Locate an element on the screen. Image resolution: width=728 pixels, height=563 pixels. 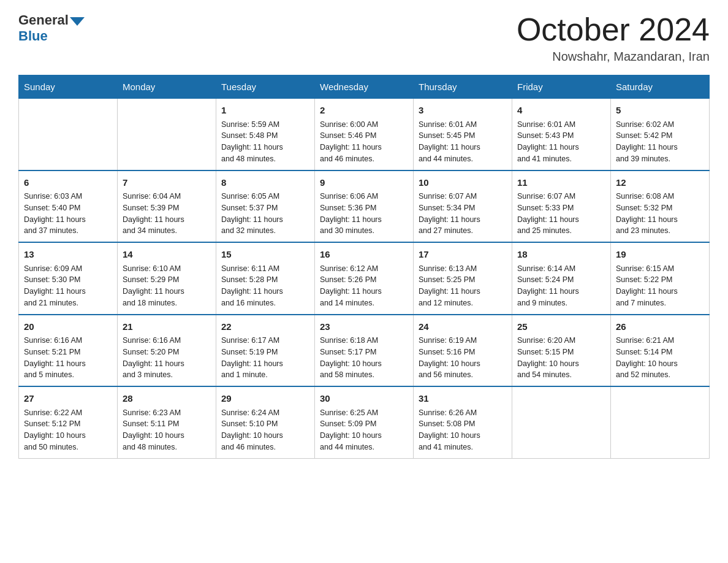
calendar-cell: 10Sunrise: 6:07 AMSunset: 5:34 PMDayligh… is located at coordinates (463, 207).